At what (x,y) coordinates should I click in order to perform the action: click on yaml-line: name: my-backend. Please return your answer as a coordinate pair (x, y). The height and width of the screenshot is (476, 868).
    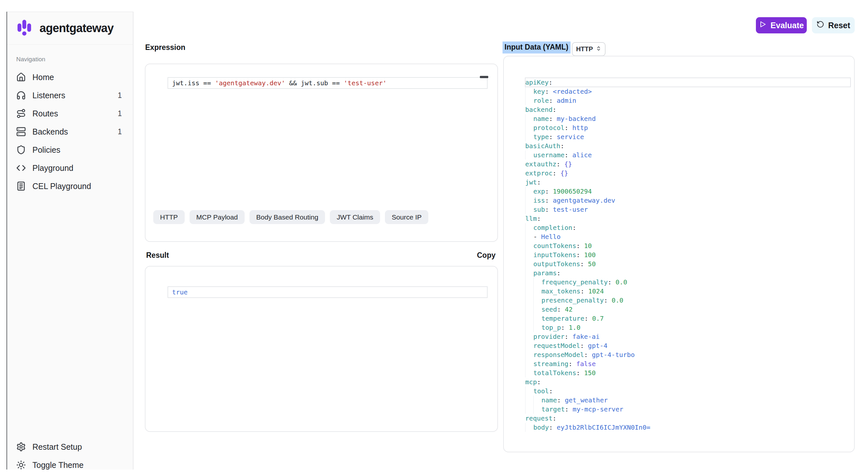
    Looking at the image, I should click on (688, 119).